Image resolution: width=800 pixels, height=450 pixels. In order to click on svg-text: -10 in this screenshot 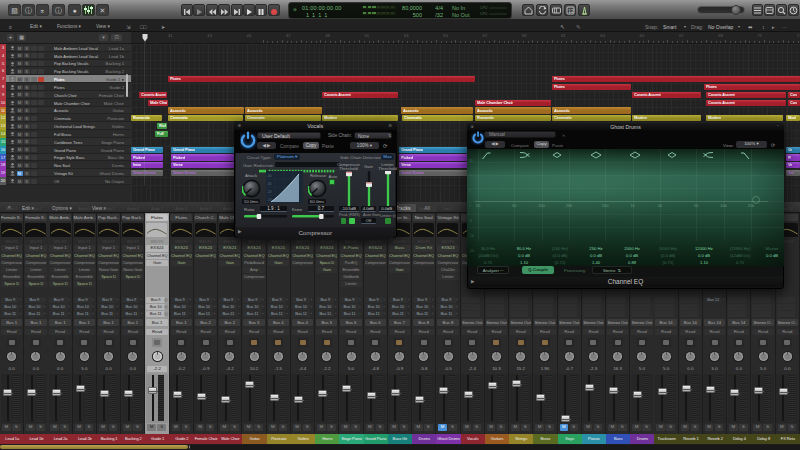, I will do `click(270, 200)`.